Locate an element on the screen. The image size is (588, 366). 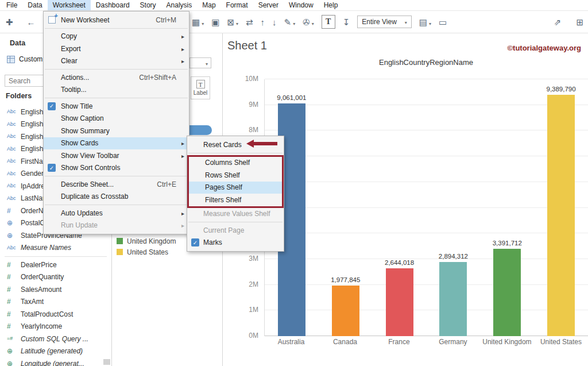
legend-label: United States is located at coordinates (148, 252).